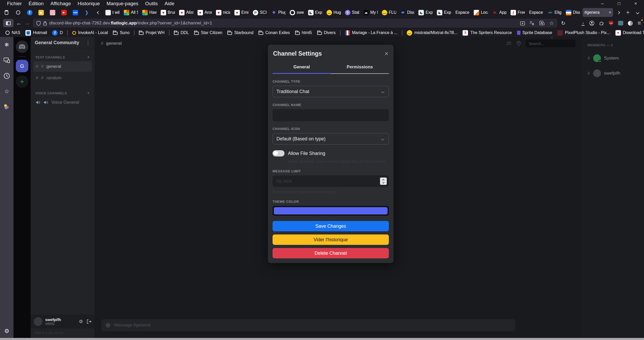 This screenshot has width=644, height=340. Describe the element at coordinates (618, 12) in the screenshot. I see `scroll-tabs-right-icon` at that location.